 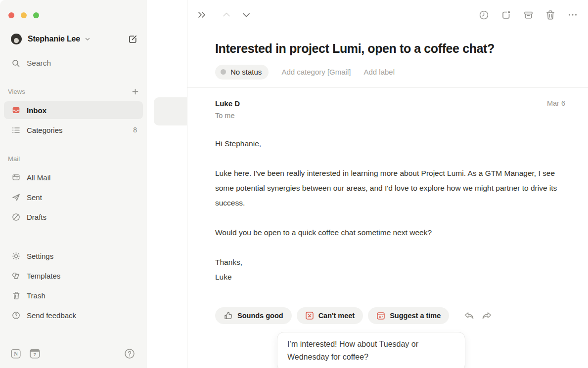 What do you see at coordinates (133, 39) in the screenshot?
I see `compose-button` at bounding box center [133, 39].